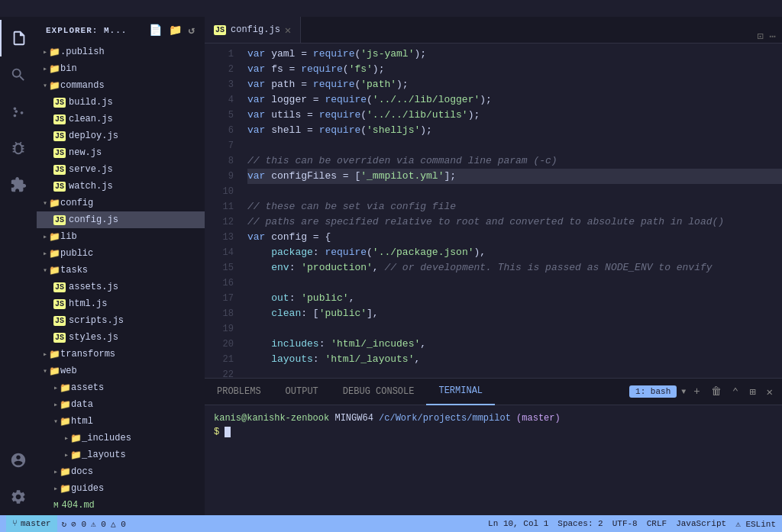 Image resolution: width=782 pixels, height=532 pixels. I want to click on tab-problems: PROBLEMS, so click(239, 392).